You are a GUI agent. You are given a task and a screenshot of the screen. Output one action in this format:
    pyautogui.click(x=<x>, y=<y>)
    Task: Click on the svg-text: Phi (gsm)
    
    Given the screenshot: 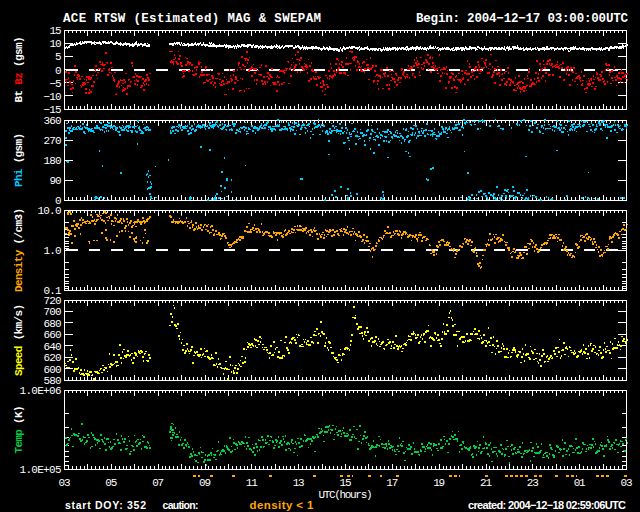 What is the action you would take?
    pyautogui.click(x=19, y=160)
    